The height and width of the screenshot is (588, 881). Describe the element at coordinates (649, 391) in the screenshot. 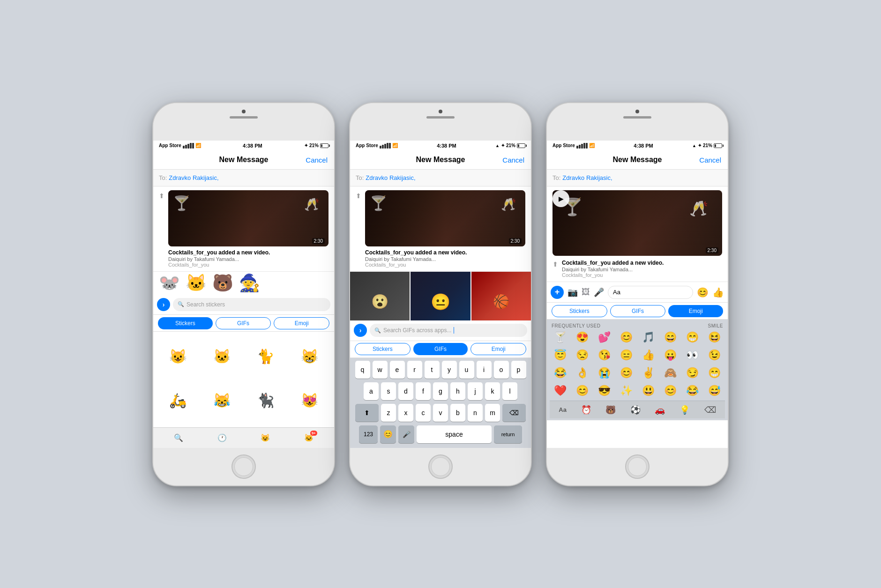

I see `emoji-item: 😃` at that location.